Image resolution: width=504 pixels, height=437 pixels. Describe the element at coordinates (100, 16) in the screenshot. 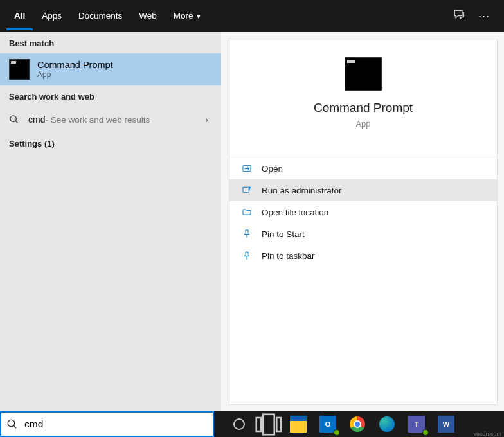

I see `filter-documents: Documents` at that location.